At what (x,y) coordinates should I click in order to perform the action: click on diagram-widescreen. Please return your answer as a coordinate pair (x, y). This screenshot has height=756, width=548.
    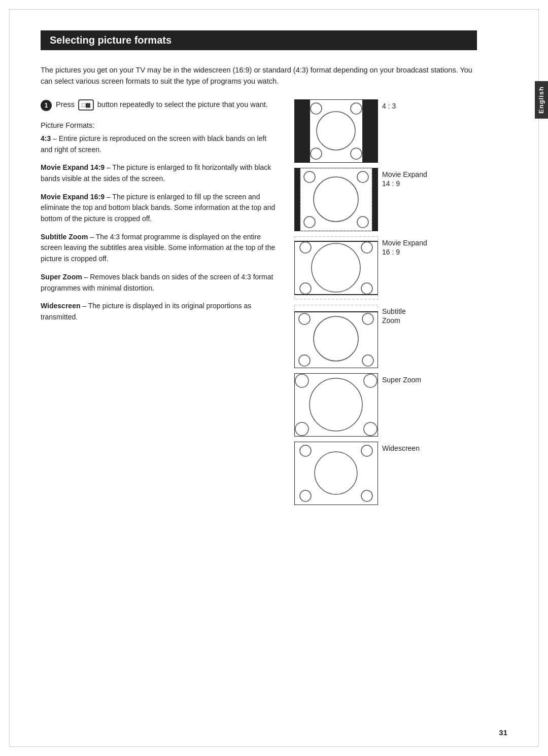
    Looking at the image, I should click on (336, 474).